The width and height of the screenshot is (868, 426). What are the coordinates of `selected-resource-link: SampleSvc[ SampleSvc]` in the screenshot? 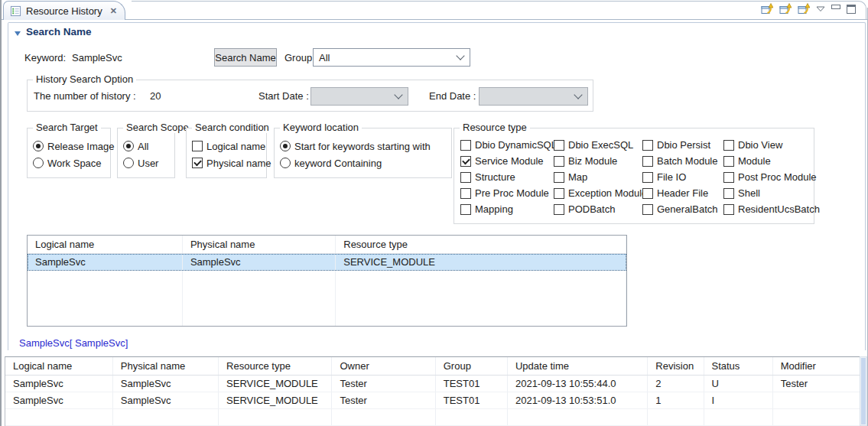 It's located at (73, 343).